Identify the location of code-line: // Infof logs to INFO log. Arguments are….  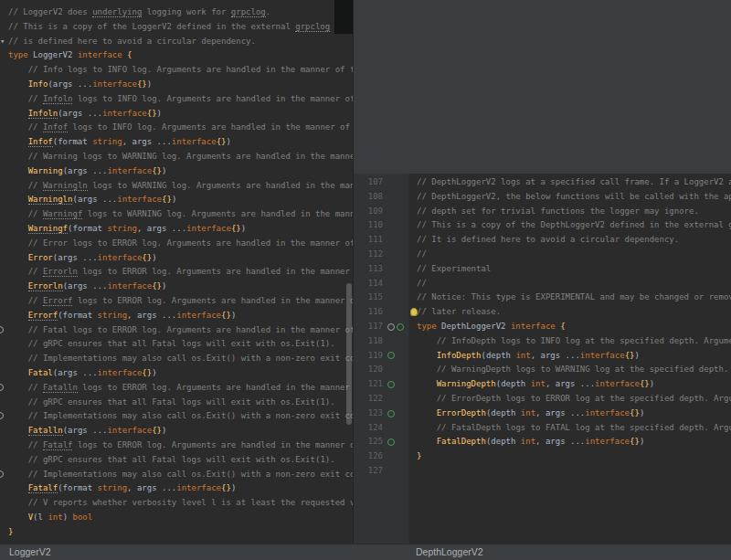
(181, 128).